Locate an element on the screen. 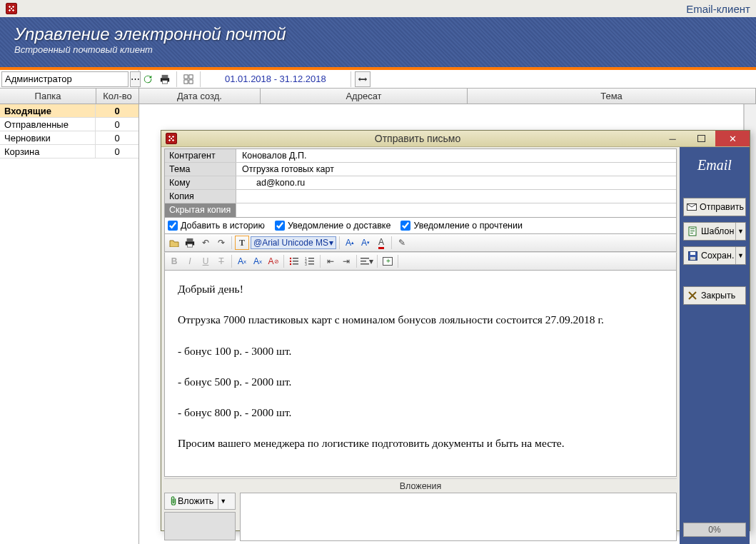 The width and height of the screenshot is (756, 544). send-button: Отправить is located at coordinates (715, 207).